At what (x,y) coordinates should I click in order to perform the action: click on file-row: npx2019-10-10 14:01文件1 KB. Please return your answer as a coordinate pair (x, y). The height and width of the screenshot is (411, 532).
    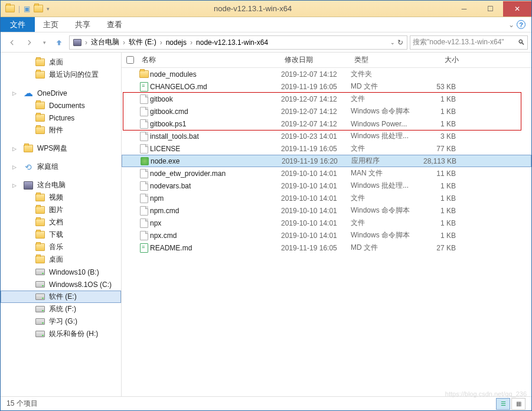
    Looking at the image, I should click on (327, 223).